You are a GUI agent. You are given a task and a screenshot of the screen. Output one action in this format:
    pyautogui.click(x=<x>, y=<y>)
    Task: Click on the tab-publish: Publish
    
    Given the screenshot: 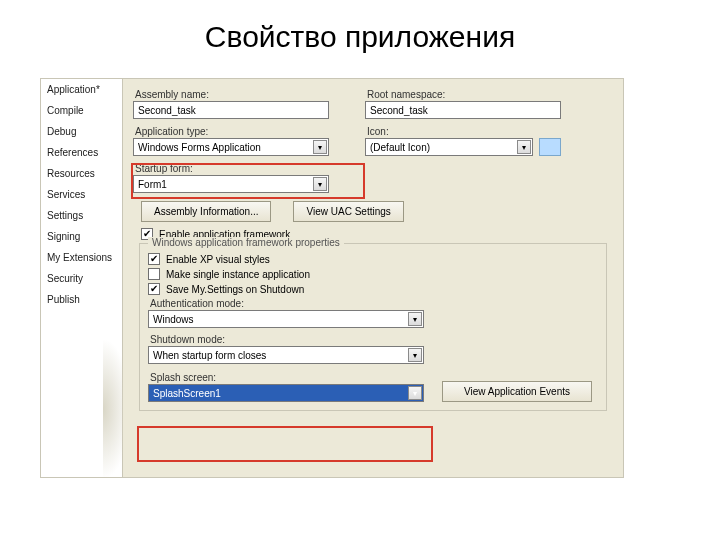 What is the action you would take?
    pyautogui.click(x=82, y=300)
    